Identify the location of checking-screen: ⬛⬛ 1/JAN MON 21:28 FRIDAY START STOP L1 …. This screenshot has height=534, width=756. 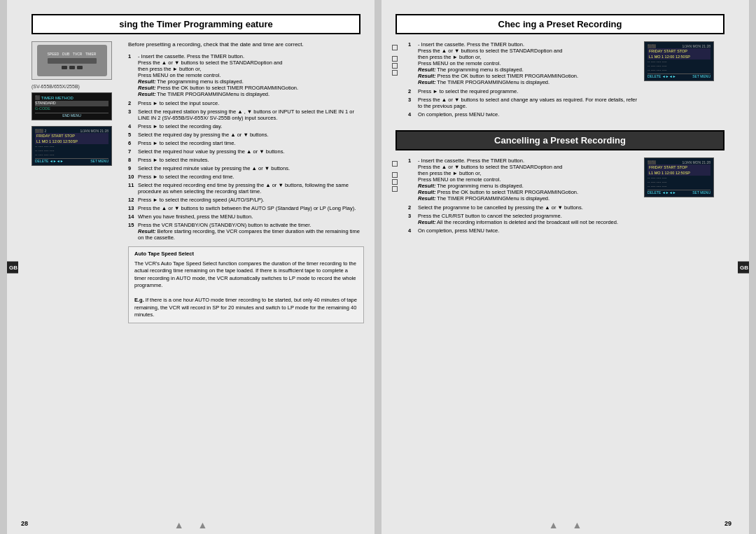
(679, 62).